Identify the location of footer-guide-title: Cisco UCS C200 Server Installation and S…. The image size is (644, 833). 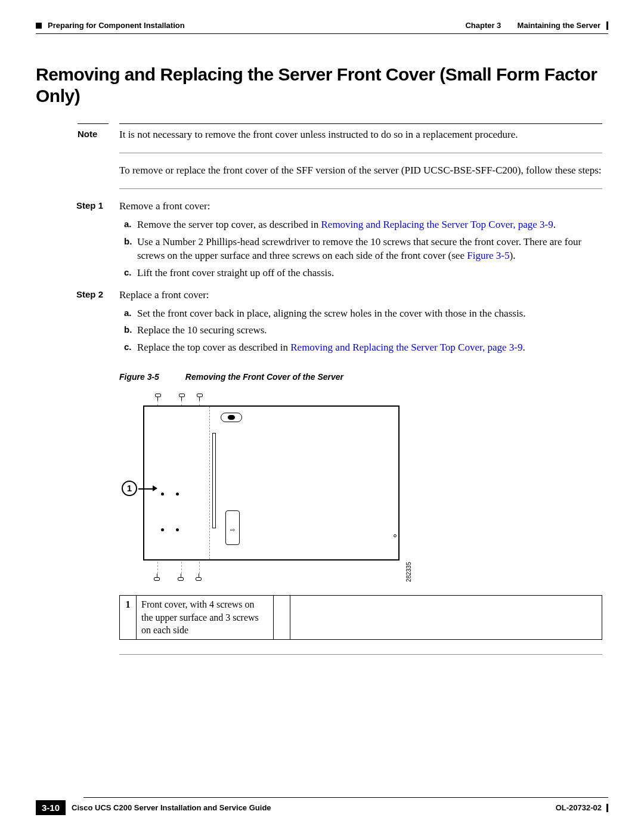
(172, 807).